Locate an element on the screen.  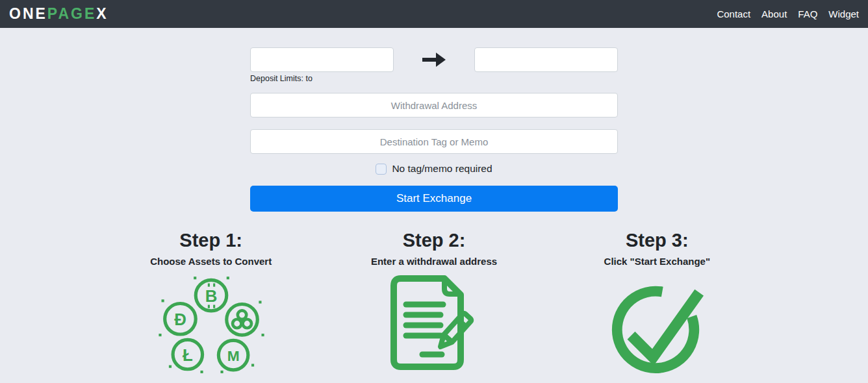
nav-link-contact: Contact is located at coordinates (734, 14).